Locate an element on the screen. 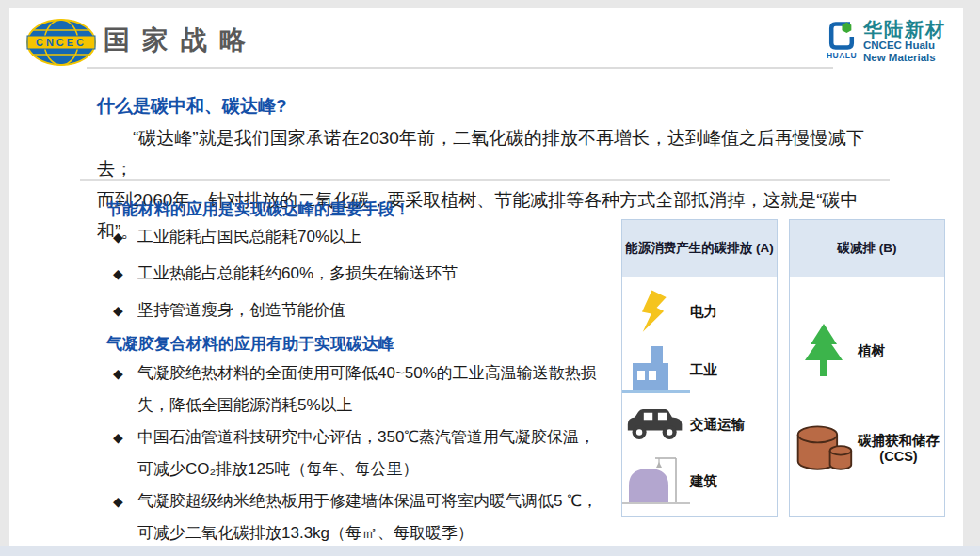 The width and height of the screenshot is (980, 556). list-item: ◆ 坚持管道瘦身，创造节能价值 is located at coordinates (285, 310).